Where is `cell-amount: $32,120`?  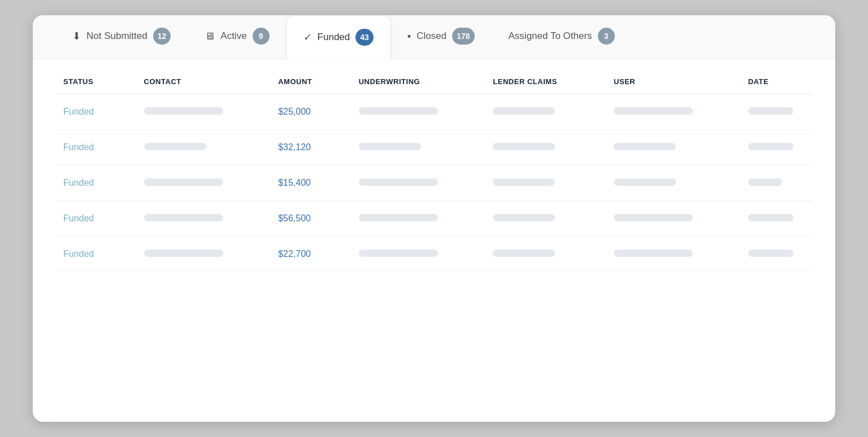
cell-amount: $32,120 is located at coordinates (311, 148).